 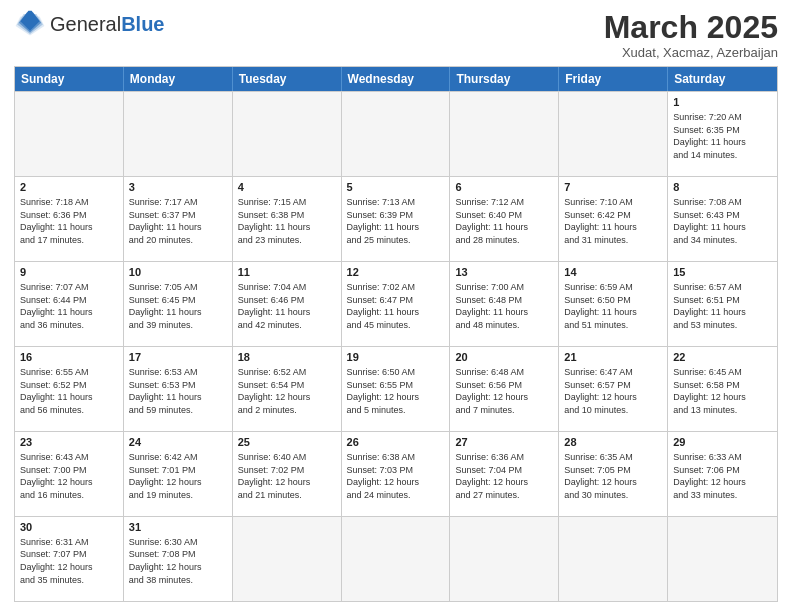 What do you see at coordinates (69, 528) in the screenshot?
I see `day-number: 30` at bounding box center [69, 528].